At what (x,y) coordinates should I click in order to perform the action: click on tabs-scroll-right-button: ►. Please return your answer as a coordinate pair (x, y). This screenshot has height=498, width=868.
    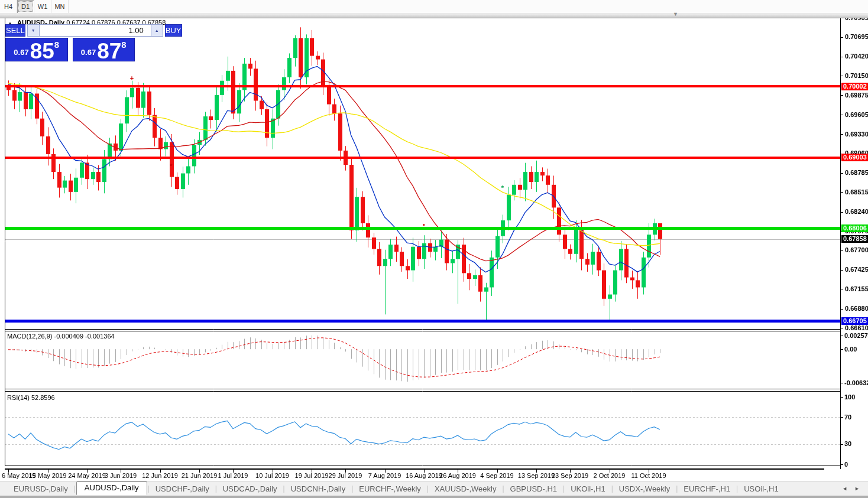
    Looking at the image, I should click on (857, 489).